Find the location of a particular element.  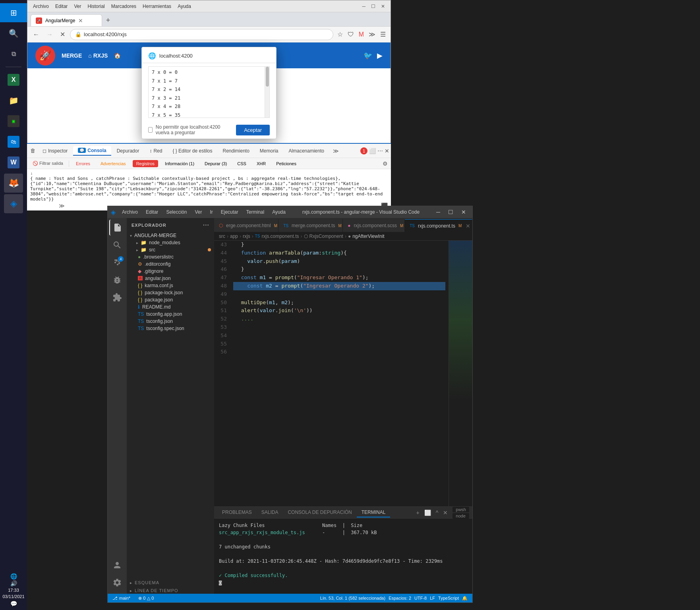

explorer-more-button: ⋯ is located at coordinates (206, 225).